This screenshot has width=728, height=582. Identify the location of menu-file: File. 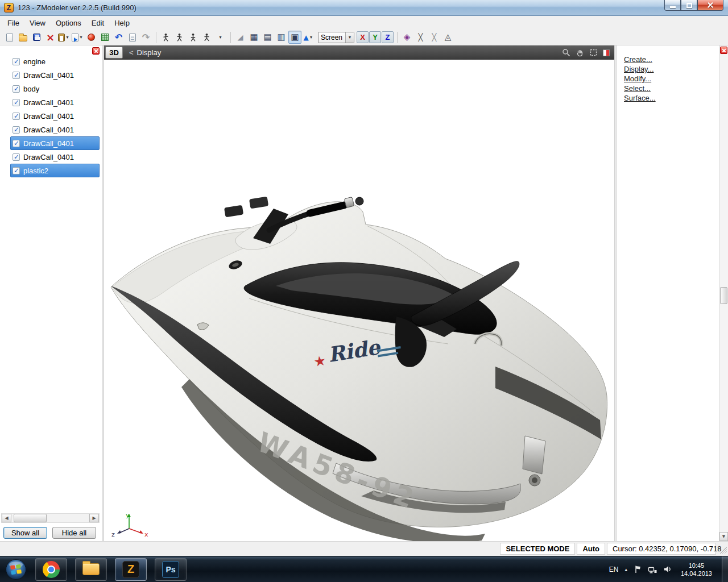
(14, 23).